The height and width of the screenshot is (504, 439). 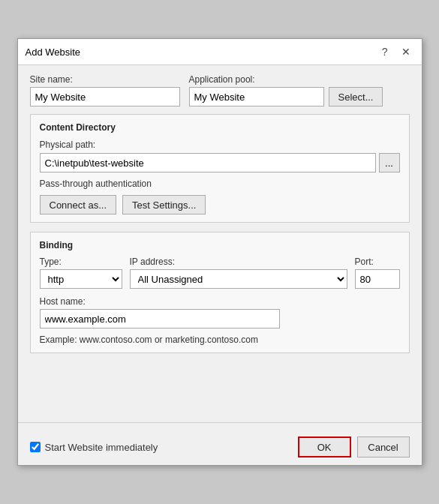 I want to click on host-name-label: Host name:, so click(x=220, y=302).